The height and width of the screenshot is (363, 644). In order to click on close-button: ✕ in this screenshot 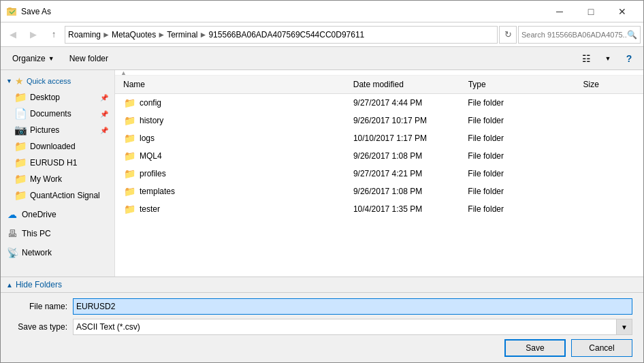, I will do `click(622, 12)`.